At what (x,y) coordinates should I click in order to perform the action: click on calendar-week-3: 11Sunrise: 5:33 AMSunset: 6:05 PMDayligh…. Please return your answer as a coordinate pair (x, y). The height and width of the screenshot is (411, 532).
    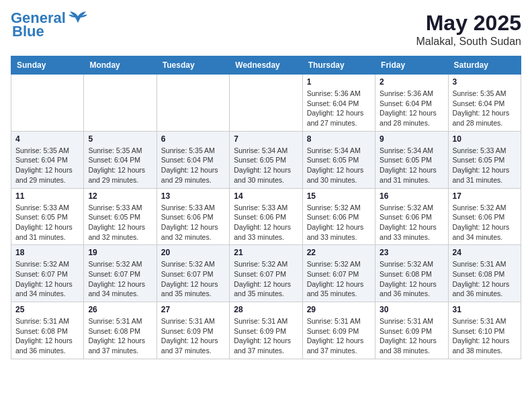
    Looking at the image, I should click on (266, 216).